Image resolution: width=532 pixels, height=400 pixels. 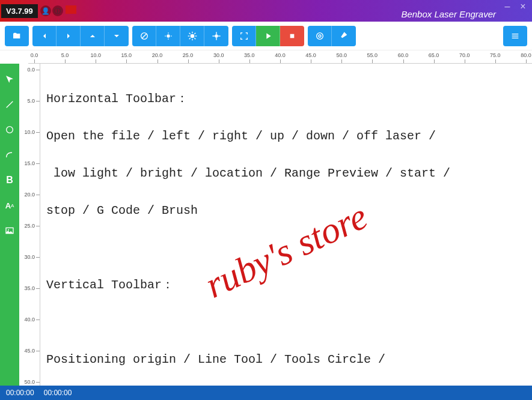 What do you see at coordinates (144, 36) in the screenshot?
I see `off-laser-button` at bounding box center [144, 36].